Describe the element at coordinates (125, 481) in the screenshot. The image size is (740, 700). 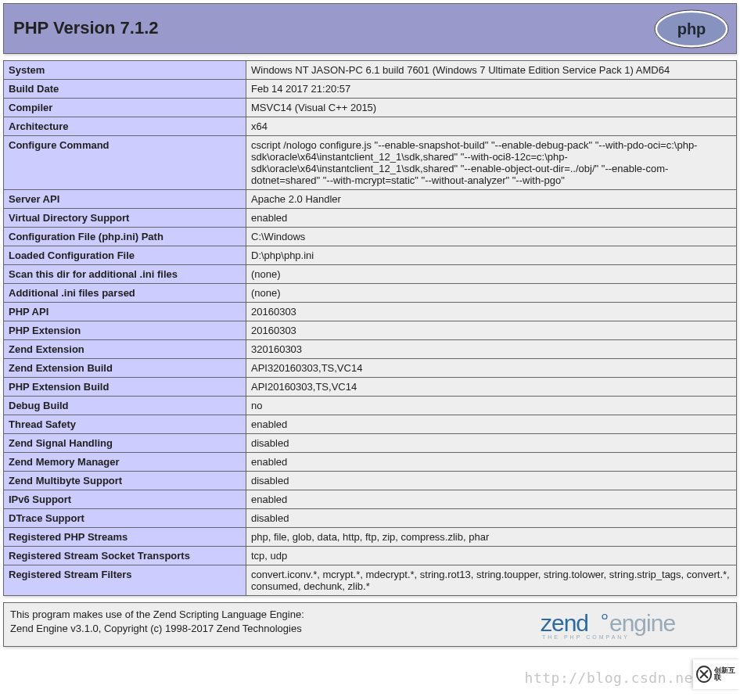
I see `info-key: Zend Multibyte Support` at that location.